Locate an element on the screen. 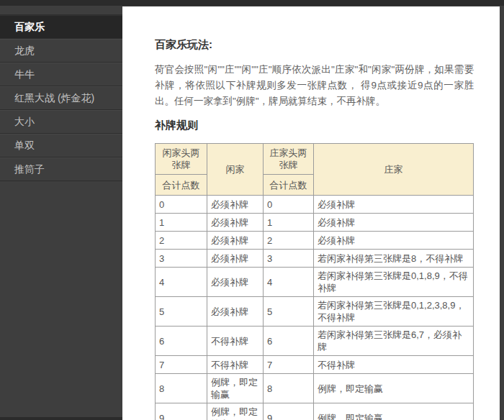 The width and height of the screenshot is (504, 420). game-description: 荷官会按照"闲""庄""闲""庄"顺序依次派出"庄家"和"闲家"两份牌，如果需要… is located at coordinates (314, 86).